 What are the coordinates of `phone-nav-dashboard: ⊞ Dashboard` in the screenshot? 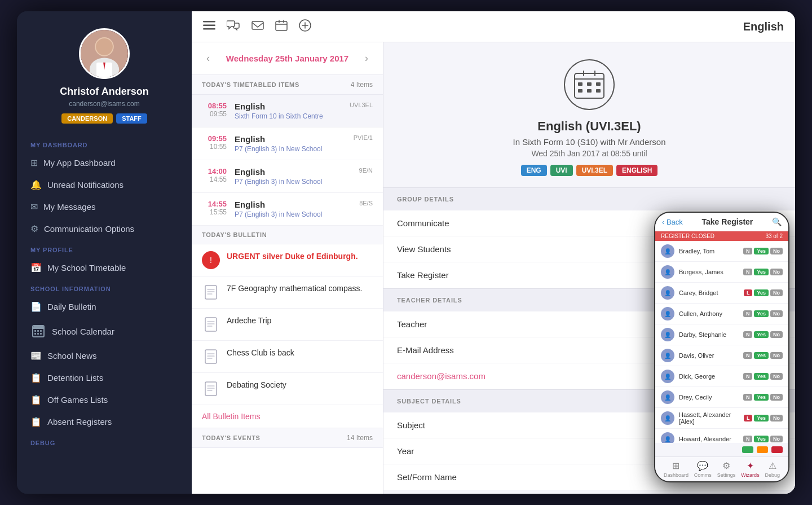 It's located at (676, 469).